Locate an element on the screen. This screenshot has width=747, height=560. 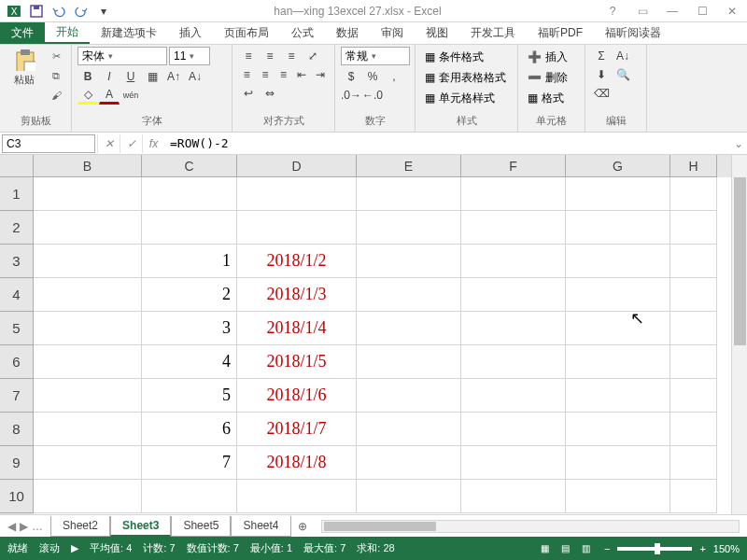
row-header-4: 4 is located at coordinates (17, 295).